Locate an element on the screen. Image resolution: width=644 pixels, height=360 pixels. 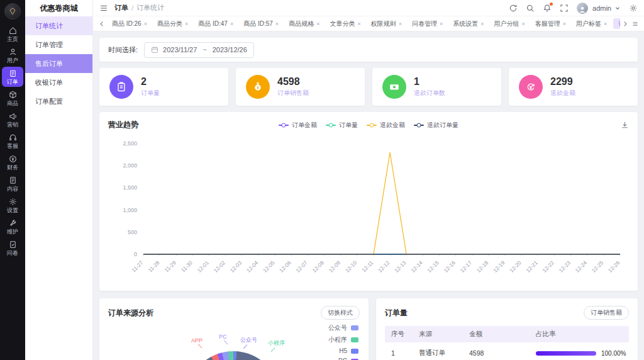
svg-text: 12-14 is located at coordinates (416, 267).